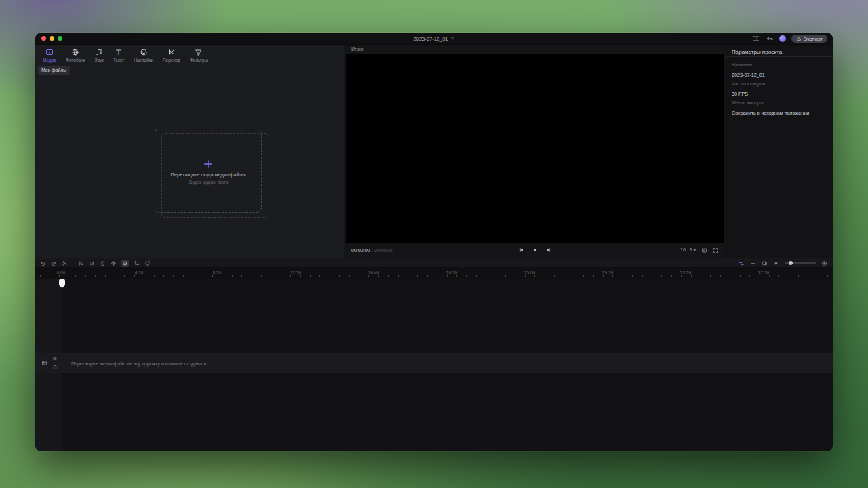  Describe the element at coordinates (381, 251) in the screenshot. I see `timecode-total: / 00:00:00` at that location.